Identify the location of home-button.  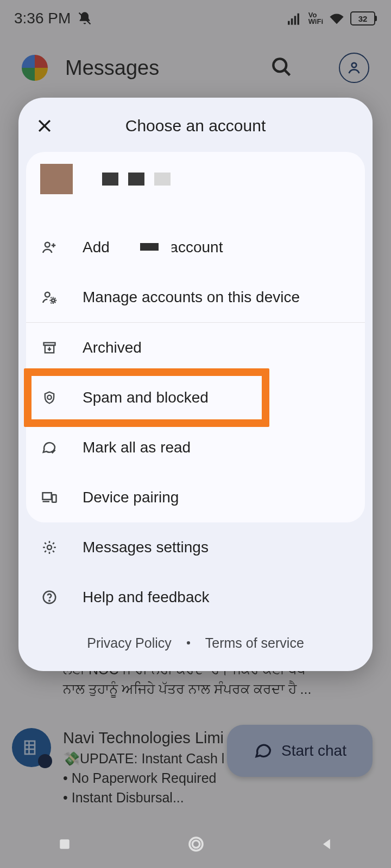
(196, 844).